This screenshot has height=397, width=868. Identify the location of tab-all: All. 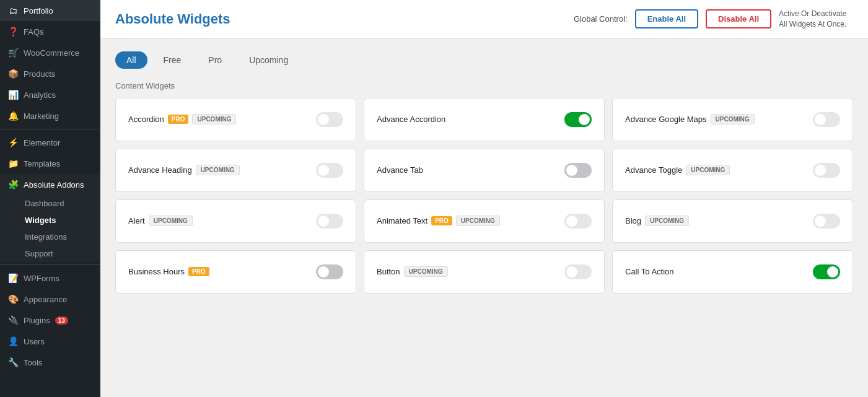
(131, 60).